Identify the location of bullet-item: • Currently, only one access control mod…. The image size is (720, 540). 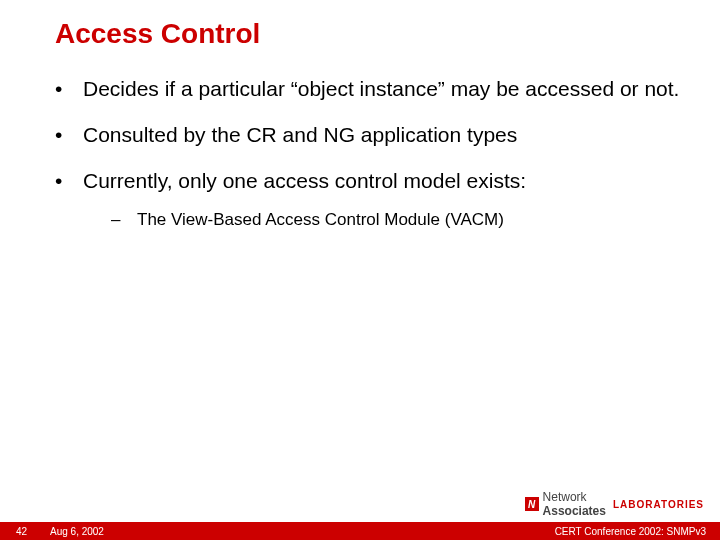
(368, 199).